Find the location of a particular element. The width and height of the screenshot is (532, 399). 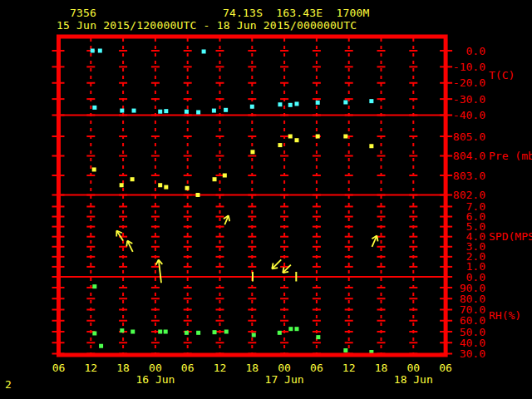

unit-label-wind-speed: SPD(MPS) is located at coordinates (510, 236).